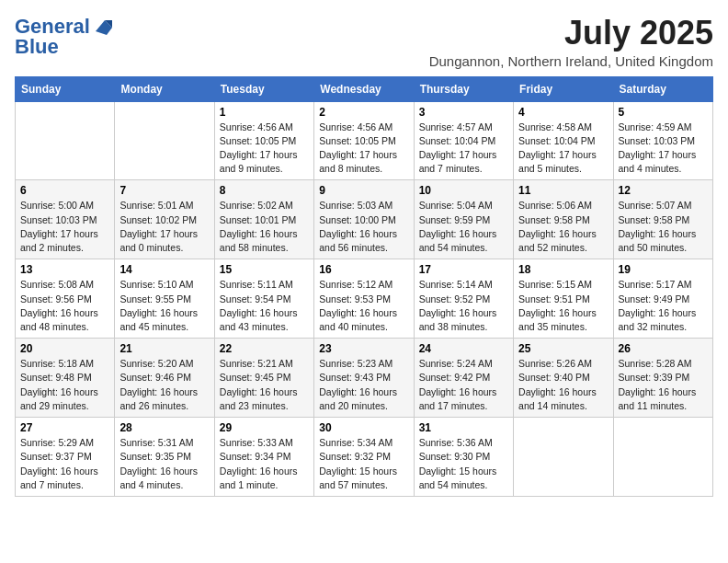 The width and height of the screenshot is (728, 563). What do you see at coordinates (463, 349) in the screenshot?
I see `day-number: 24` at bounding box center [463, 349].